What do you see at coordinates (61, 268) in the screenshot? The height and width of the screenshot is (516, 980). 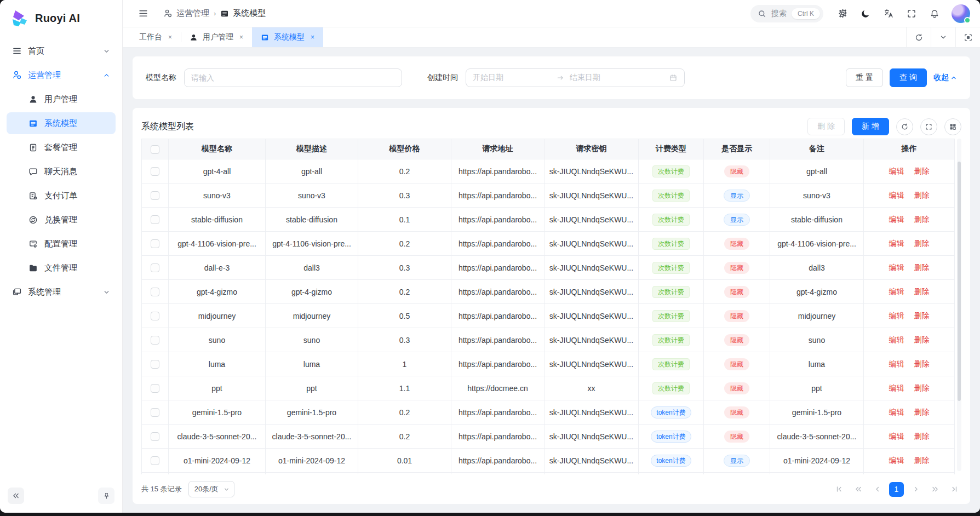 I see `sidebar-item-files: 文件管理` at bounding box center [61, 268].